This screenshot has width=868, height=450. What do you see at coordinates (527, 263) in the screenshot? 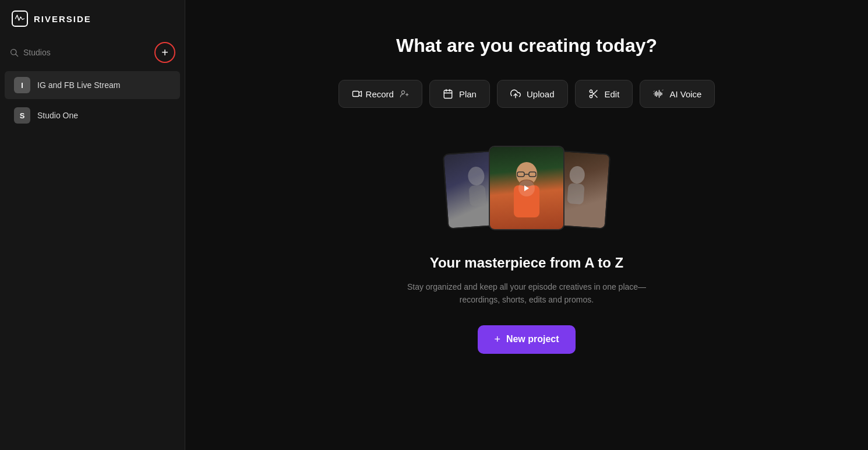
I see `promo-title: Your masterpiece from A to Z` at bounding box center [527, 263].